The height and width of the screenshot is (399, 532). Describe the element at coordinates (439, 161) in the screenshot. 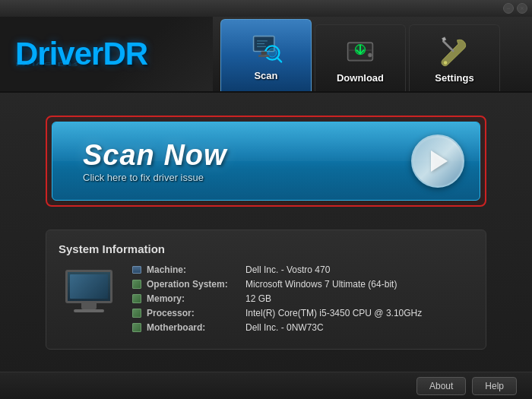

I see `arrow-triangle-icon` at that location.